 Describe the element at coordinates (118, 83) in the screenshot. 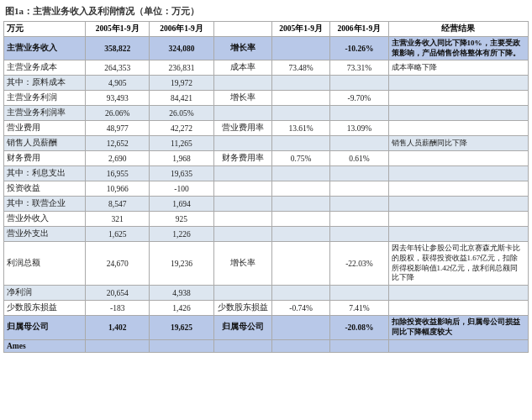

I see `row-v2005: 4,905` at that location.